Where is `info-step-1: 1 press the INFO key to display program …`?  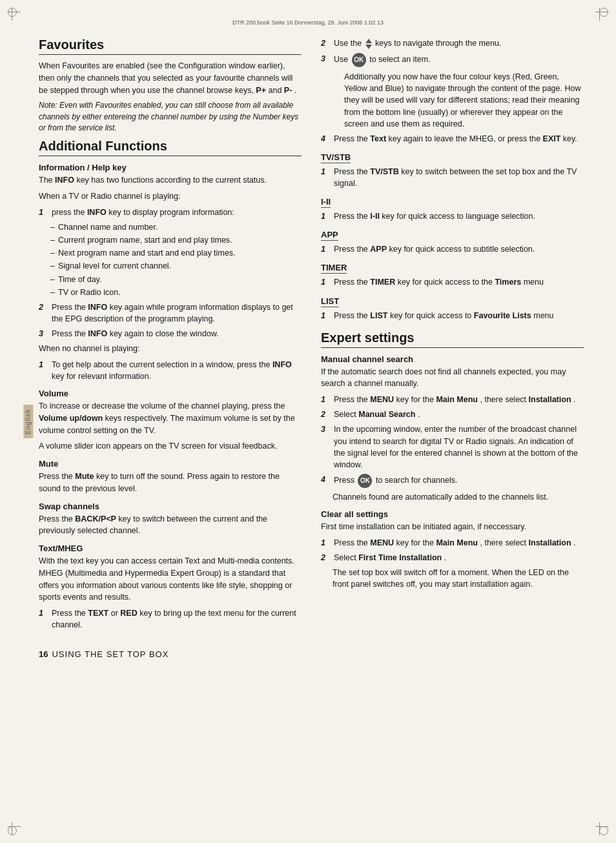
info-step-1: 1 press the INFO key to display program … is located at coordinates (170, 212).